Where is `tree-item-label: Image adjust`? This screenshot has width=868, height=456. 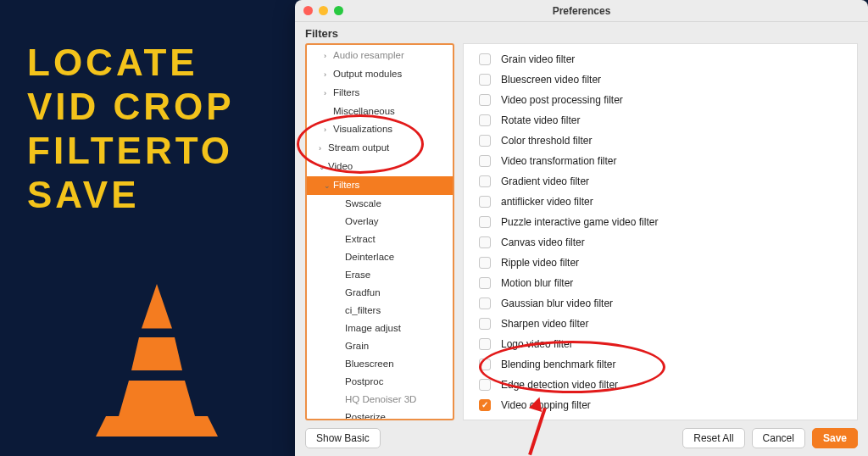 tree-item-label: Image adjust is located at coordinates (373, 328).